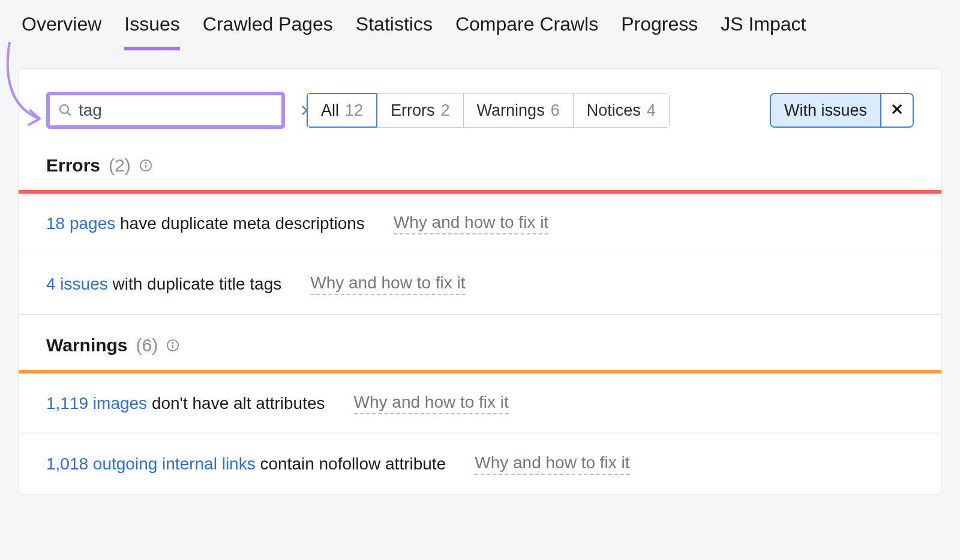 The width and height of the screenshot is (960, 560). I want to click on errors-count: (2), so click(120, 165).